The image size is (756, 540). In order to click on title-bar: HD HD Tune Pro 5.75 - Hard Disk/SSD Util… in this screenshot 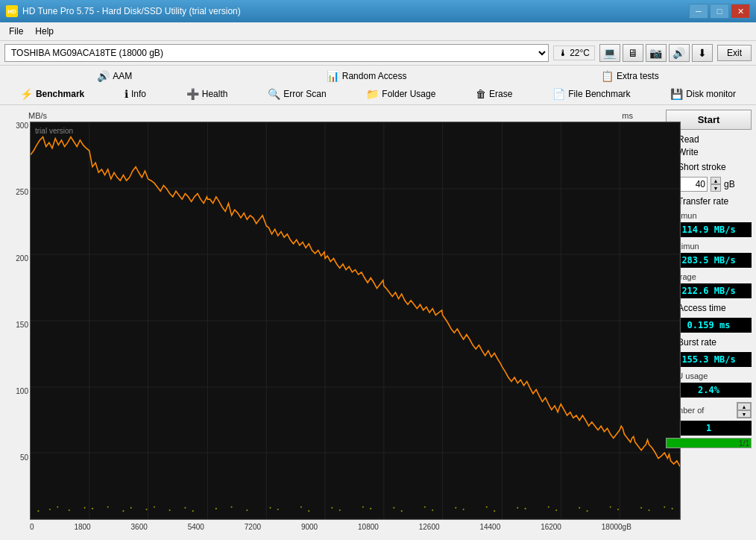, I will do `click(378, 11)`.